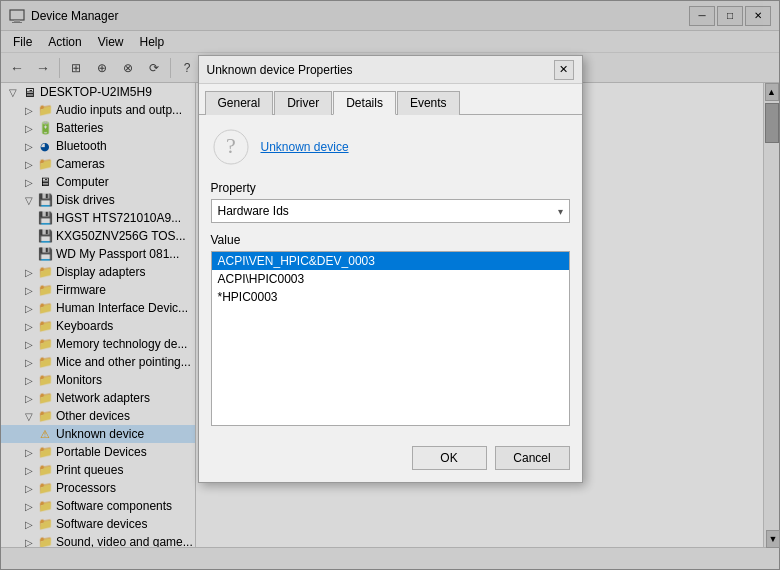 The image size is (780, 570). What do you see at coordinates (560, 212) in the screenshot?
I see `dropdown-arrow-icon: ▾` at bounding box center [560, 212].